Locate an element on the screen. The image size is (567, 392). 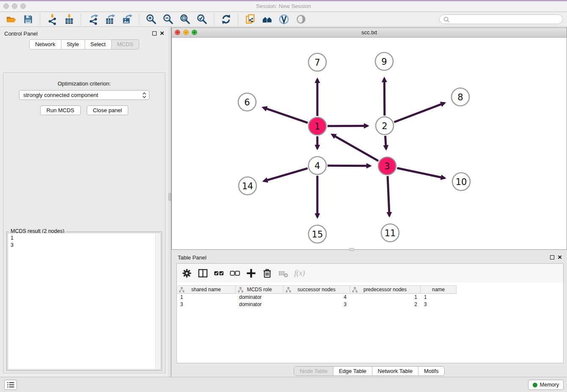
search-box is located at coordinates (501, 19).